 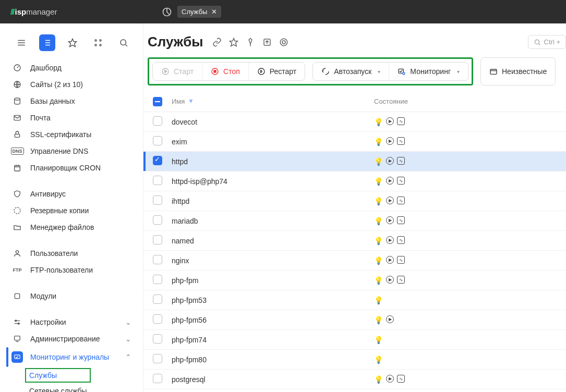 What do you see at coordinates (199, 11) in the screenshot?
I see `tab-services: Службы ✕` at bounding box center [199, 11].